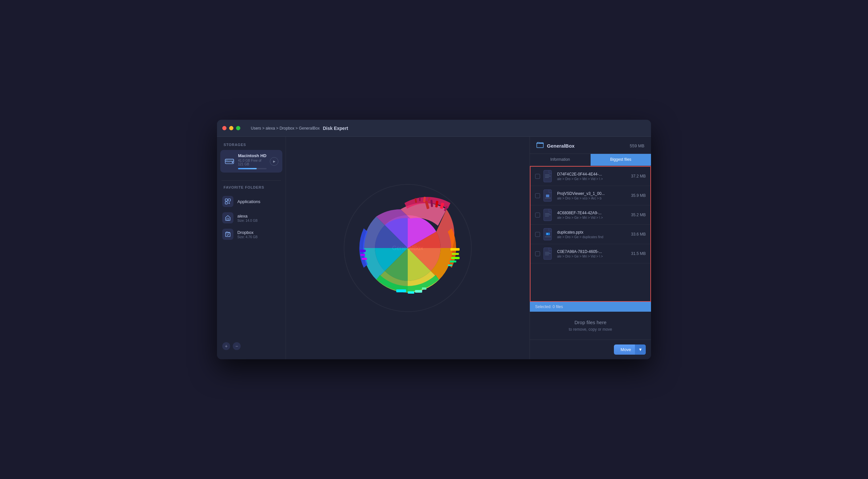 The image size is (868, 479). Describe the element at coordinates (592, 234) in the screenshot. I see `file-details: duplicates.pptx ale > Dro > Ge > duplica…` at that location.